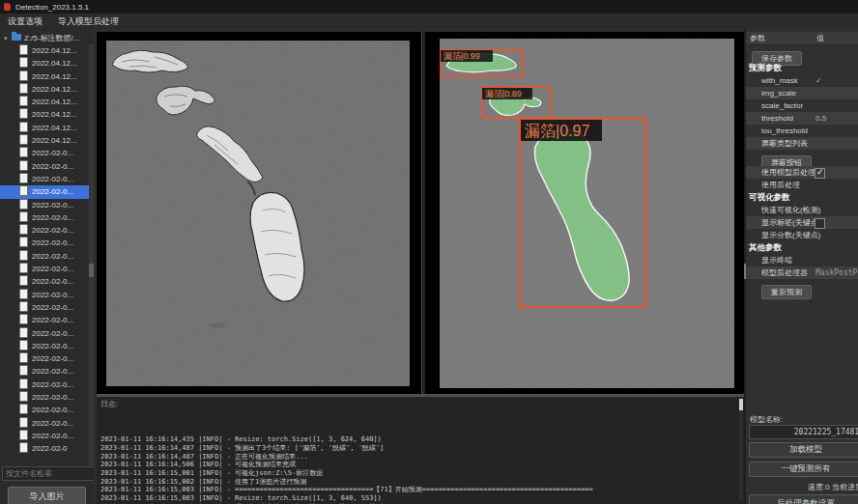  Describe the element at coordinates (503, 94) in the screenshot. I see `detection-label: 漏箔|0.89` at that location.